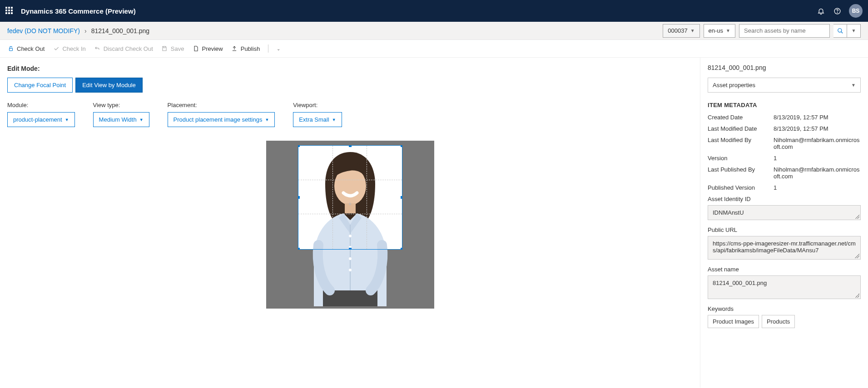  I want to click on chevron-down-icon: ⌄, so click(278, 49).